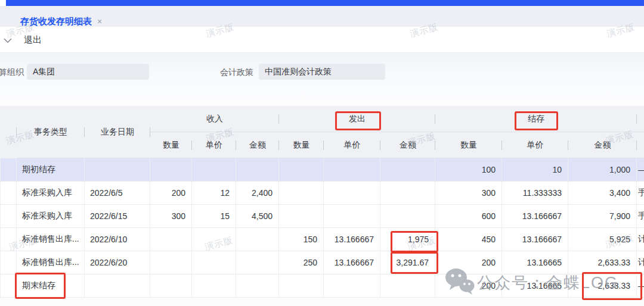  What do you see at coordinates (602, 217) in the screenshot?
I see `cell-balance-amount: 7,900` at bounding box center [602, 217].